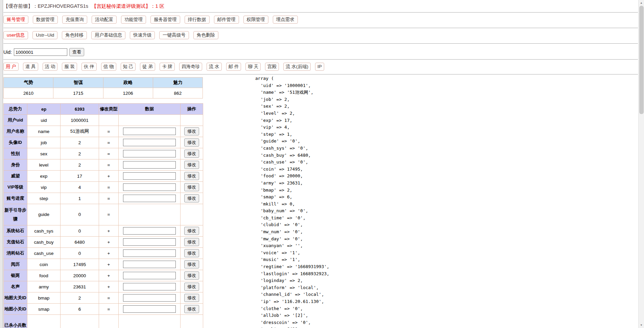 Image resolution: width=644 pixels, height=328 pixels. What do you see at coordinates (197, 20) in the screenshot?
I see `nav-primary-button-6: 排行数据` at bounding box center [197, 20].